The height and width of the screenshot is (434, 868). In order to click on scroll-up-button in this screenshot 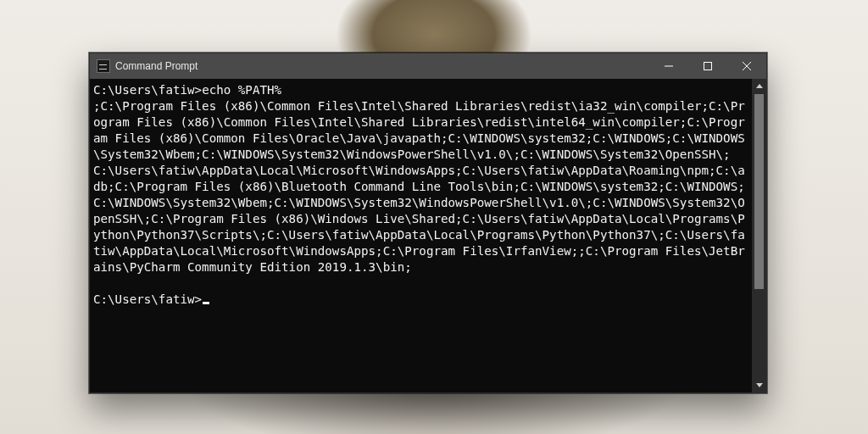, I will do `click(760, 86)`.